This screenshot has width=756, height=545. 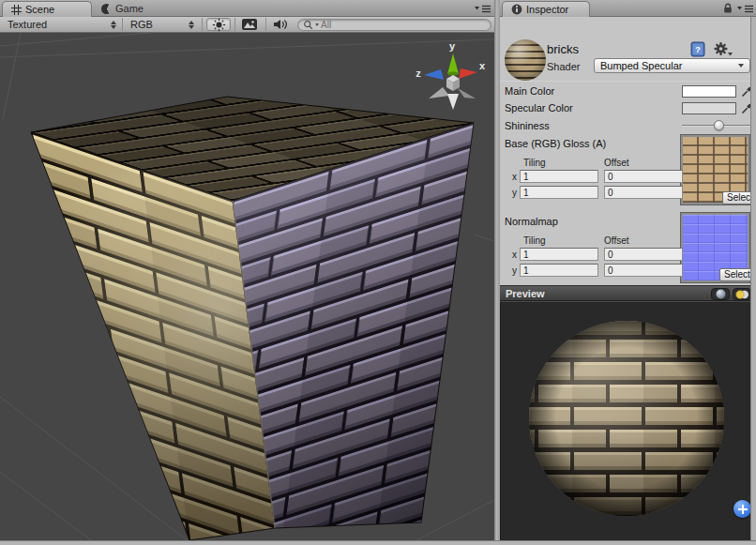 I want to click on gizmo-label-z: z, so click(x=418, y=73).